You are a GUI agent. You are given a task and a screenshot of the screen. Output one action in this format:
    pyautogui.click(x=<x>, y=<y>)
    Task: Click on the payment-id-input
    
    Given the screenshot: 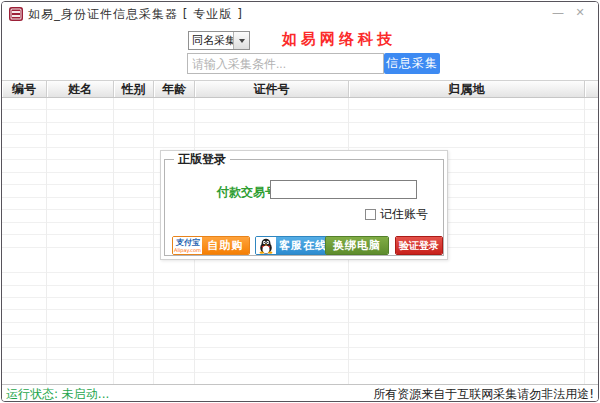 What is the action you would take?
    pyautogui.click(x=344, y=190)
    